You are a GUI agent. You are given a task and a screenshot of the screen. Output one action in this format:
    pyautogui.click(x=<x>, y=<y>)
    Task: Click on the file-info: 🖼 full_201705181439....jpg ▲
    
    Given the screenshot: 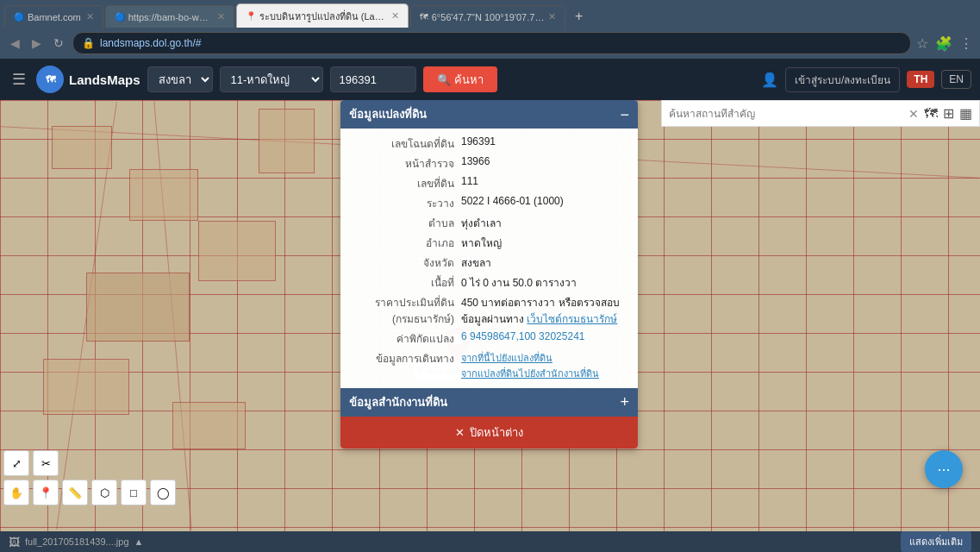 What is the action you would take?
    pyautogui.click(x=76, y=542)
    